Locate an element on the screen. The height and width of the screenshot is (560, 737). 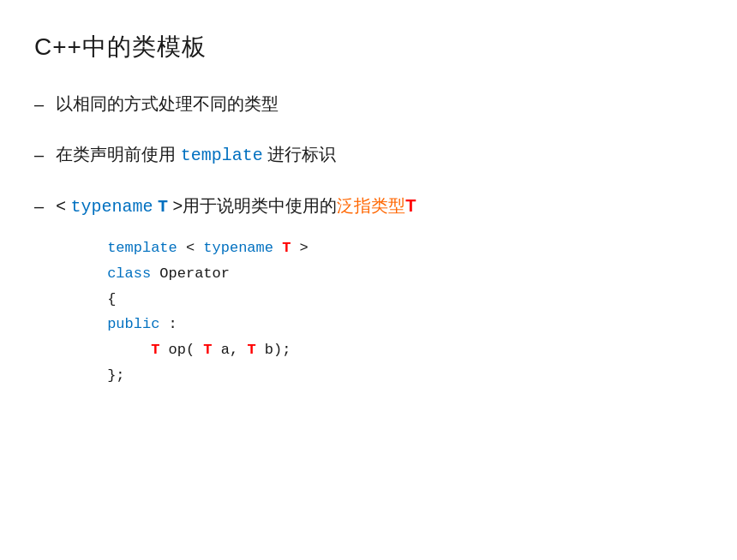
code-typename: typename is located at coordinates (238, 248).